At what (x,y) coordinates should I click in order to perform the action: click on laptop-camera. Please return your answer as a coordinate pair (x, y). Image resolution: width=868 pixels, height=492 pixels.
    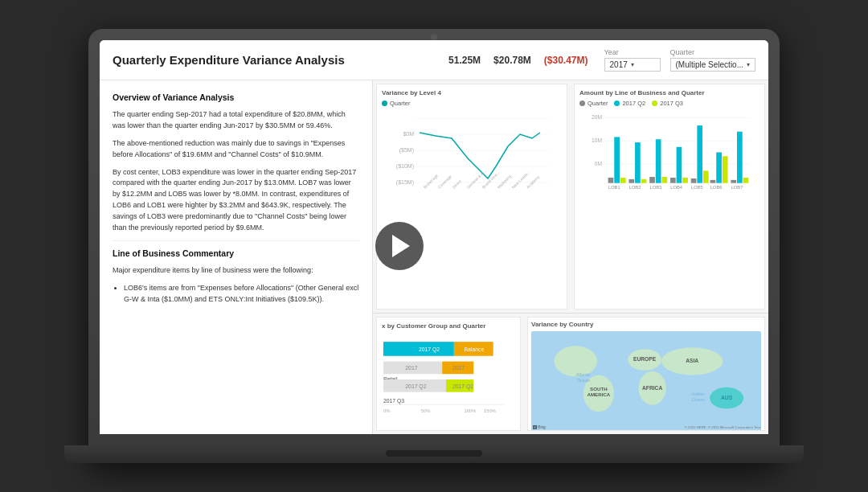
    Looking at the image, I should click on (434, 37).